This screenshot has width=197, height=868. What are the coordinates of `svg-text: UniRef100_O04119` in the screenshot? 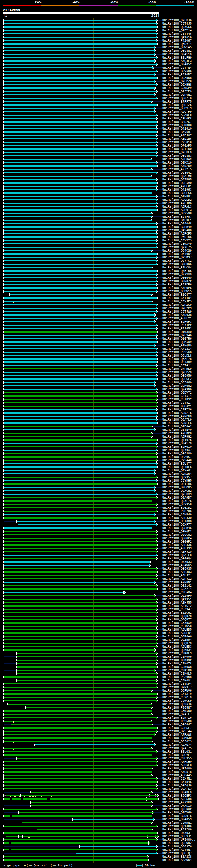 It's located at (177, 54).